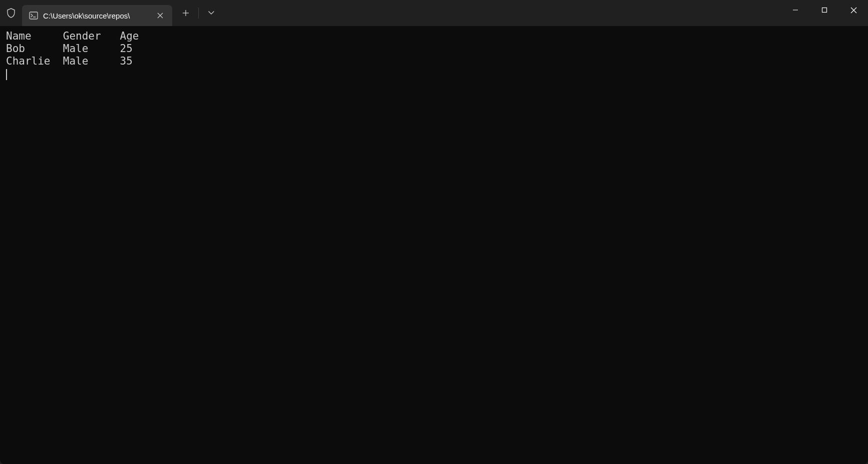  Describe the element at coordinates (34, 16) in the screenshot. I see `terminal-app-icon` at that location.